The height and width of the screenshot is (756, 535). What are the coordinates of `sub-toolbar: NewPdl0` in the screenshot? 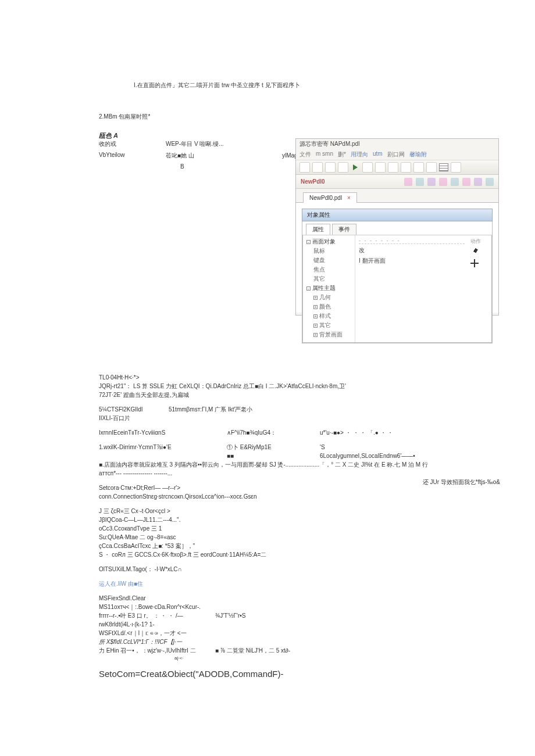 It's located at (397, 182).